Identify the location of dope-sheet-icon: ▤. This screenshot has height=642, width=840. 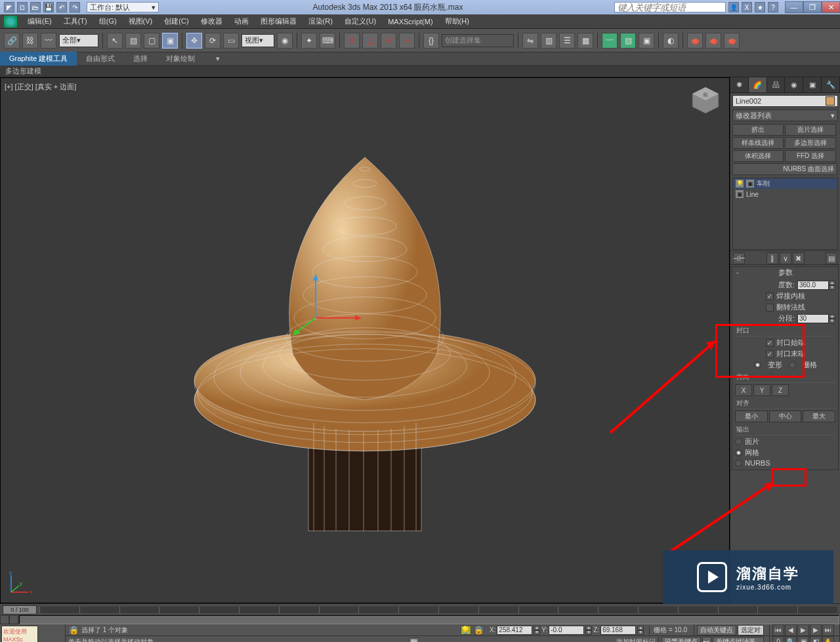
(628, 41).